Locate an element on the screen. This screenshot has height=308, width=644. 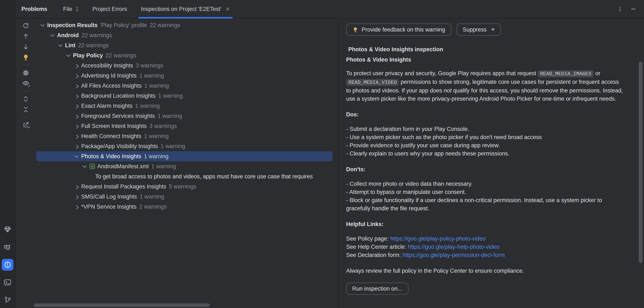
tab-project-errors: Project Errors is located at coordinates (110, 9).